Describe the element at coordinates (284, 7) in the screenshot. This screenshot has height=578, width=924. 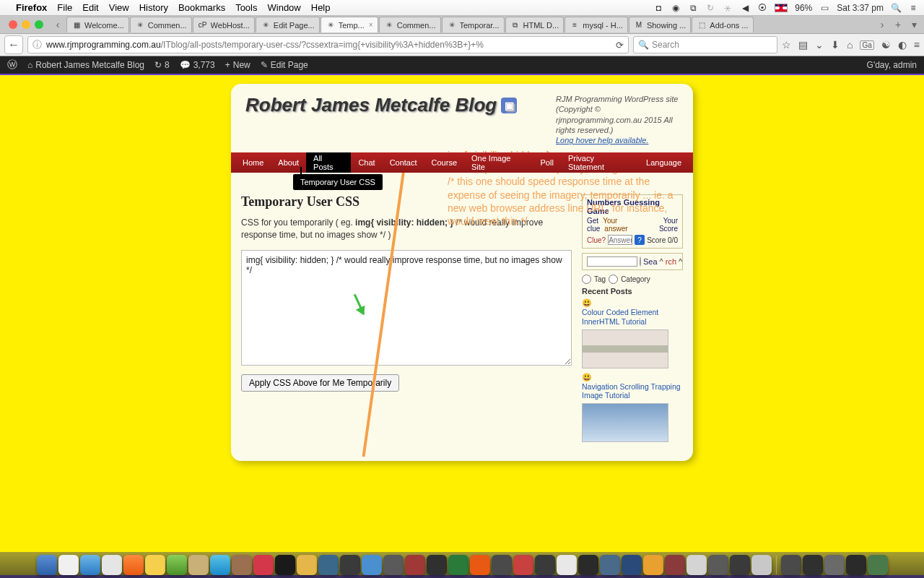
I see `menu-window: Window` at that location.